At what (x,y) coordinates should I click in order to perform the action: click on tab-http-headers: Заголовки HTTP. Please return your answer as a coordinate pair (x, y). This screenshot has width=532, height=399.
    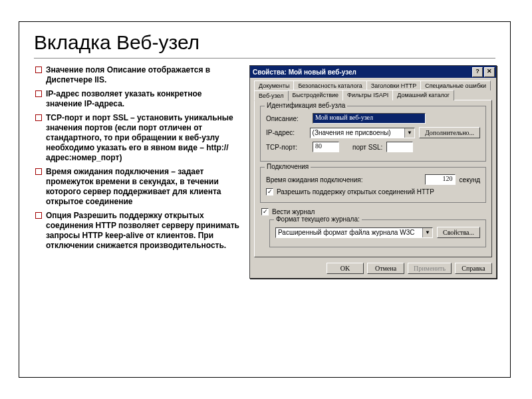
    Looking at the image, I should click on (394, 85).